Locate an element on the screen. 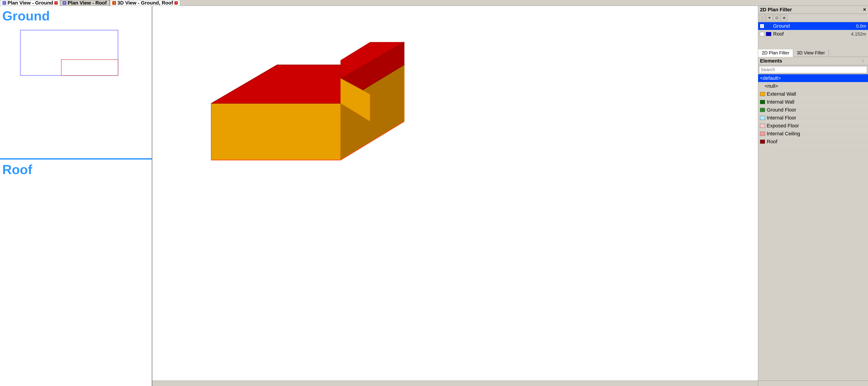 The image size is (868, 386). toolbar-cursor-btn: ⬚ is located at coordinates (762, 18).